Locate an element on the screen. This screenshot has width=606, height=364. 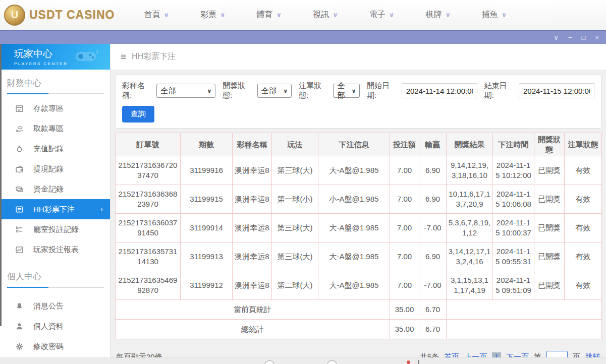
nav-item-slots: 電子 ∨ is located at coordinates (382, 15).